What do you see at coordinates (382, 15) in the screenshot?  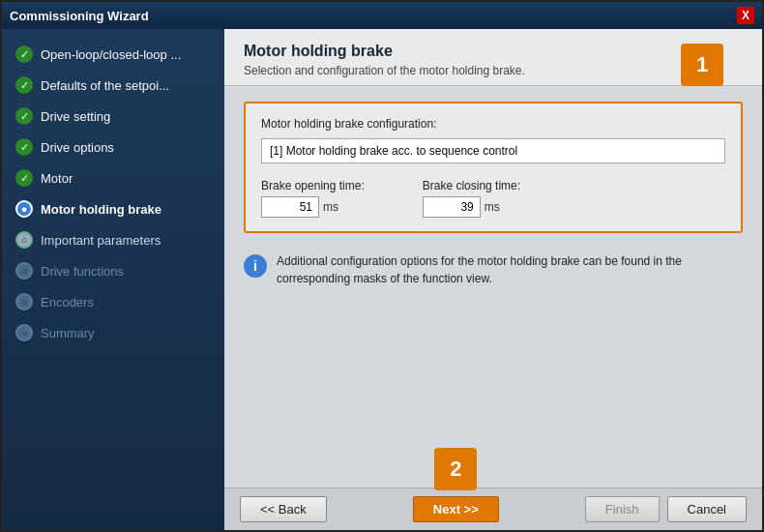 I see `title-bar: Commissioning Wizard X` at bounding box center [382, 15].